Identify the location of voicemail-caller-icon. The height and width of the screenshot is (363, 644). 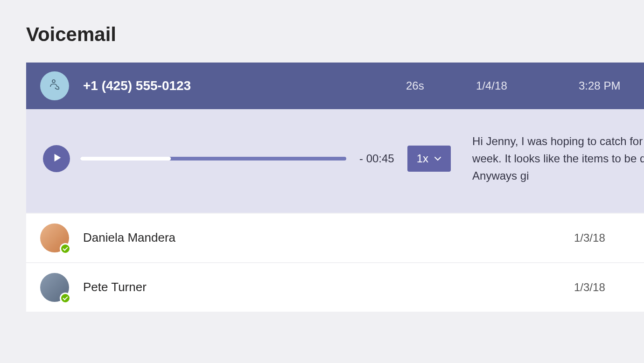
(55, 86).